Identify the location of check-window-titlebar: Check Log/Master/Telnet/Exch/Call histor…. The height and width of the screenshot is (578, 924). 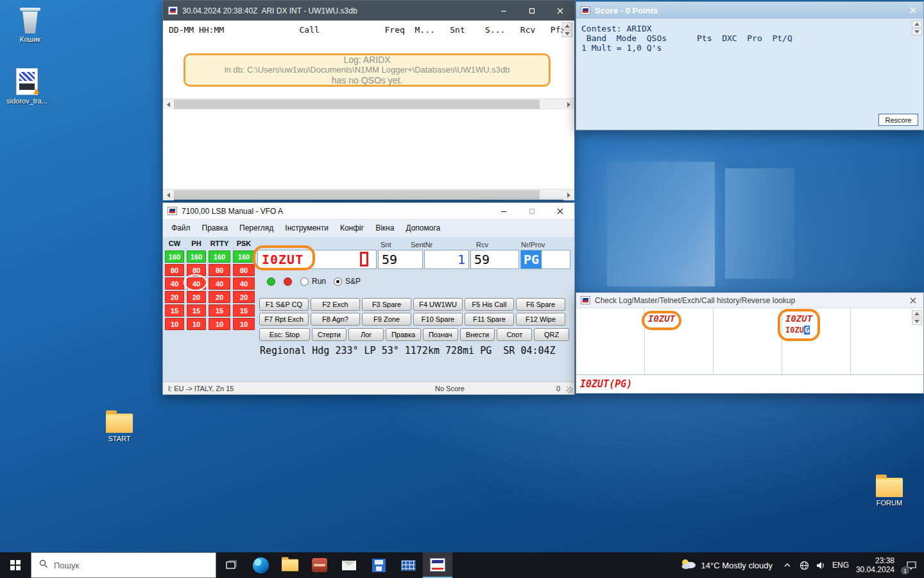
(749, 301).